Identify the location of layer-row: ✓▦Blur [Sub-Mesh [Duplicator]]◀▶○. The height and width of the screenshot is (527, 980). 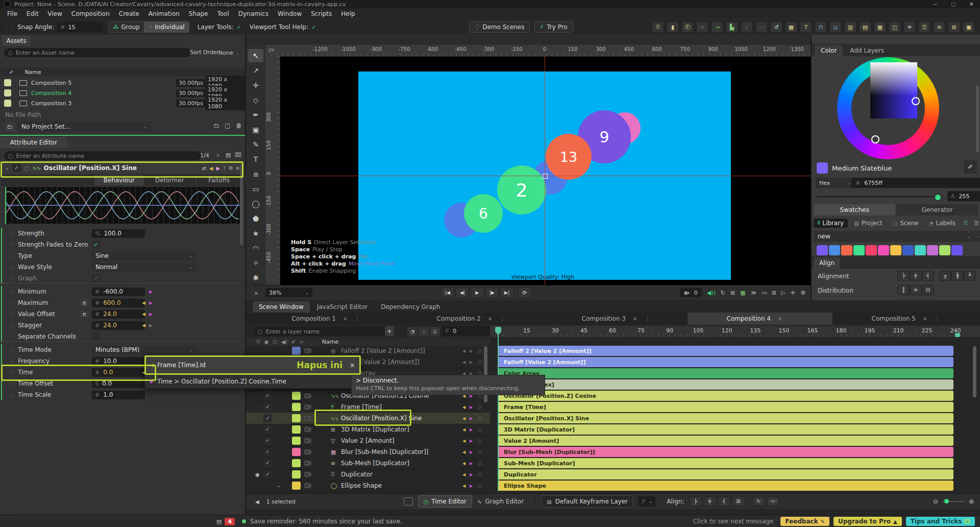
(368, 452).